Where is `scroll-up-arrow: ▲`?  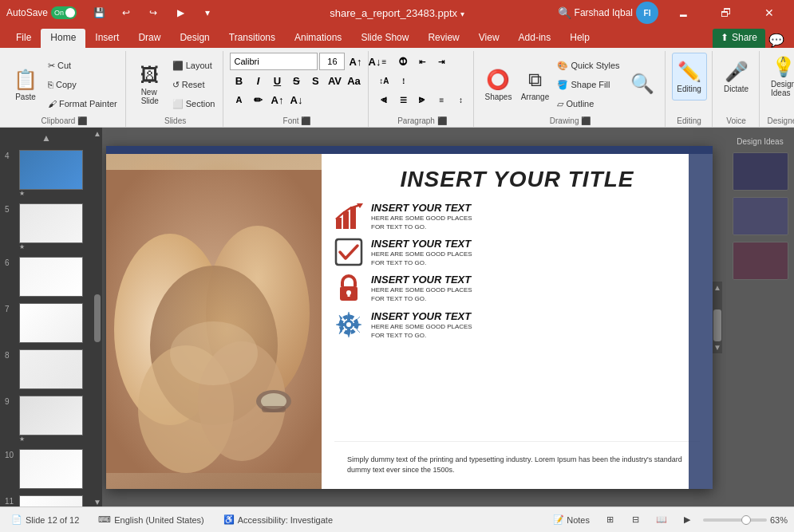 scroll-up-arrow: ▲ is located at coordinates (717, 287).